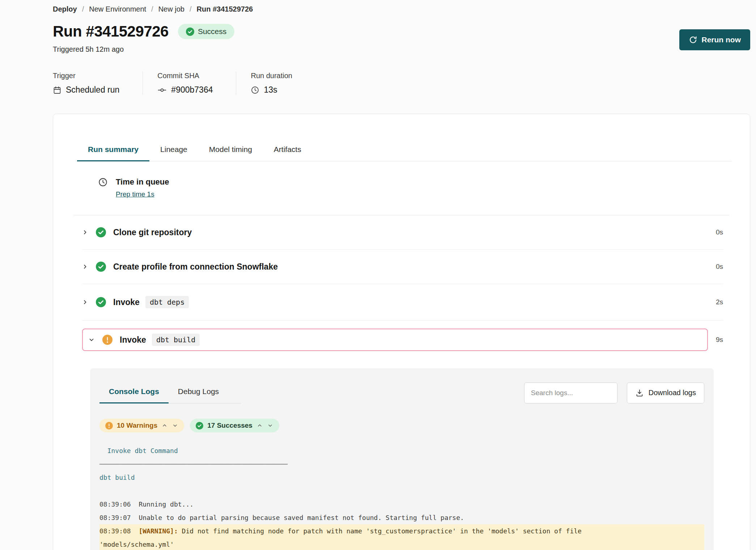  I want to click on rerun-icon, so click(693, 40).